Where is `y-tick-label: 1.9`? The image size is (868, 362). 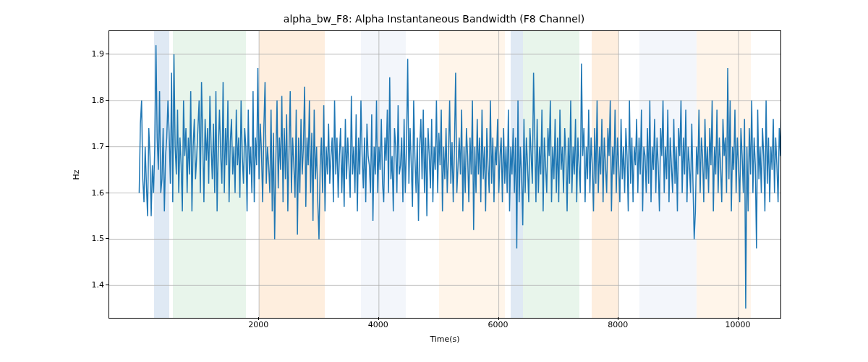
y-tick-label: 1.9 is located at coordinates (90, 54).